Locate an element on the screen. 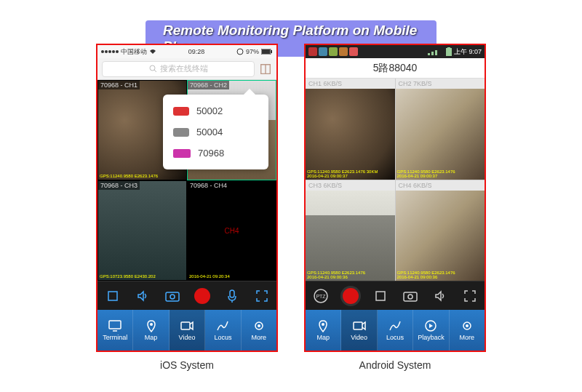 Image resolution: width=582 pixels, height=392 pixels. playback-icon is located at coordinates (431, 326).